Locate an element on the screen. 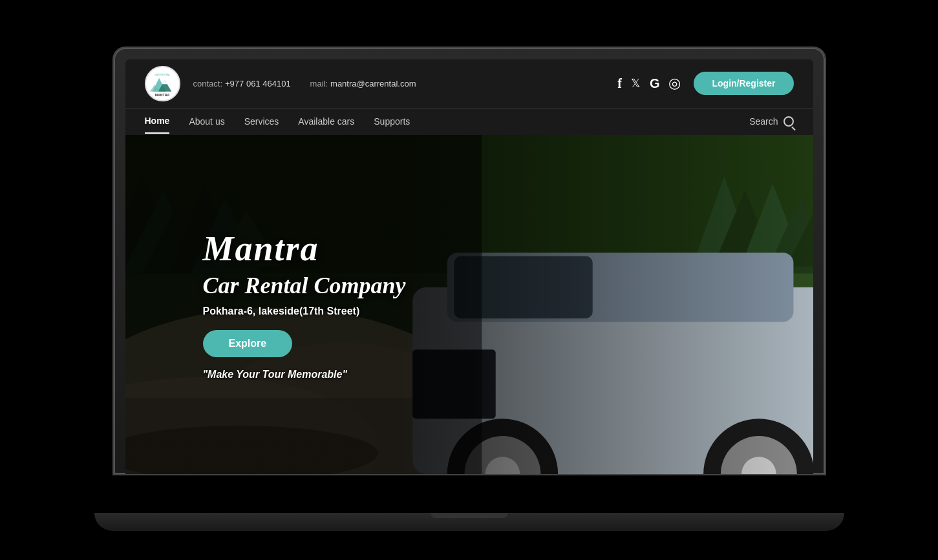 The image size is (938, 560). logo: MANTRA CAR RENTAL is located at coordinates (163, 84).